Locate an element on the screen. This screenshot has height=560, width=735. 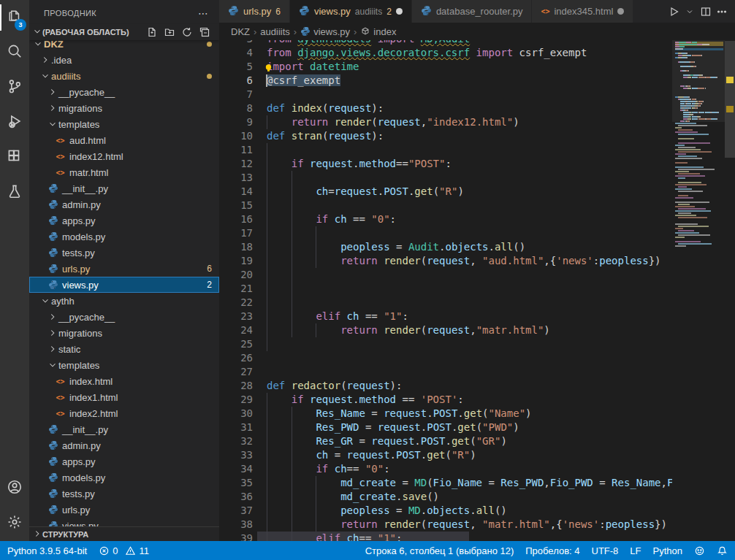
tree-item-index2-html: <>index2.html is located at coordinates (124, 413).